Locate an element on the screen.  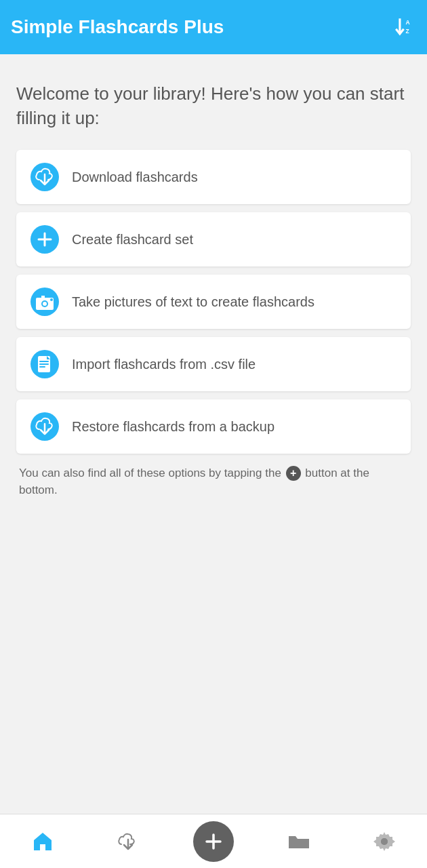
nav-home-button is located at coordinates (43, 841).